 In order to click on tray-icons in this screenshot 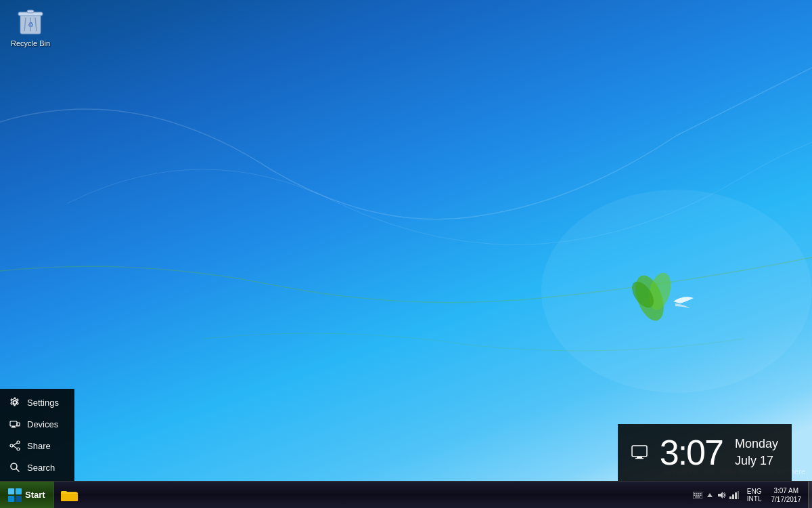, I will do `click(716, 495)`.